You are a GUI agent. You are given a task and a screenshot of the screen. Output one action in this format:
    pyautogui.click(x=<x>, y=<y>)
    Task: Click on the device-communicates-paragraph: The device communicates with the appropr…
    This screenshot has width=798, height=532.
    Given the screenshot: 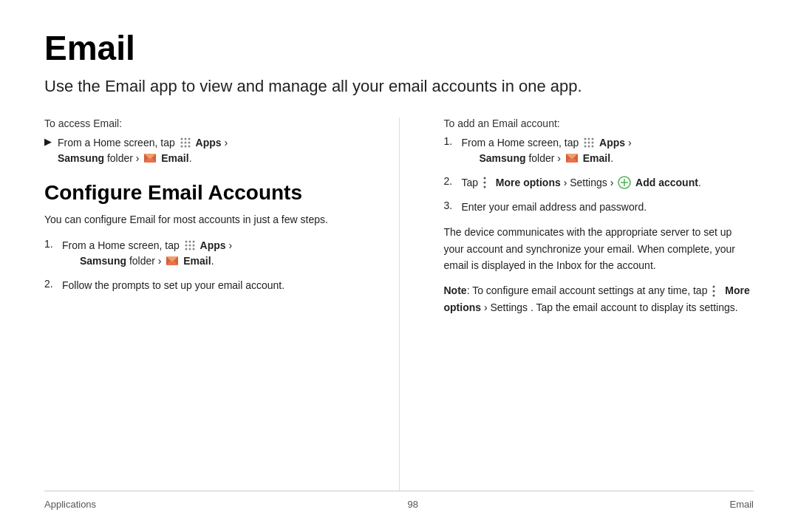 What is the action you would take?
    pyautogui.click(x=599, y=248)
    